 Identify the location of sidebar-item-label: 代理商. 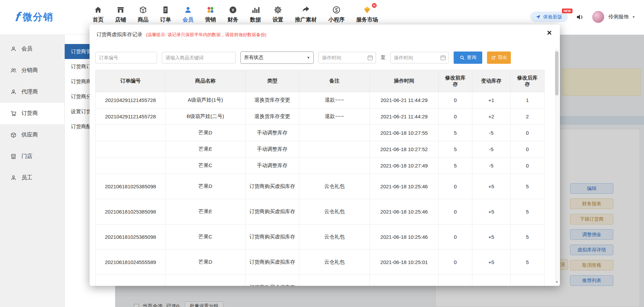
(30, 92).